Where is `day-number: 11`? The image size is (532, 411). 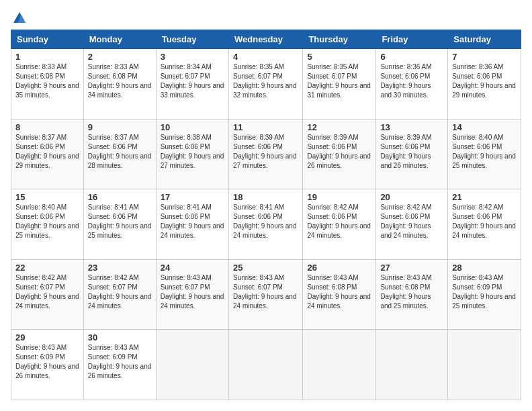
day-number: 11 is located at coordinates (266, 128).